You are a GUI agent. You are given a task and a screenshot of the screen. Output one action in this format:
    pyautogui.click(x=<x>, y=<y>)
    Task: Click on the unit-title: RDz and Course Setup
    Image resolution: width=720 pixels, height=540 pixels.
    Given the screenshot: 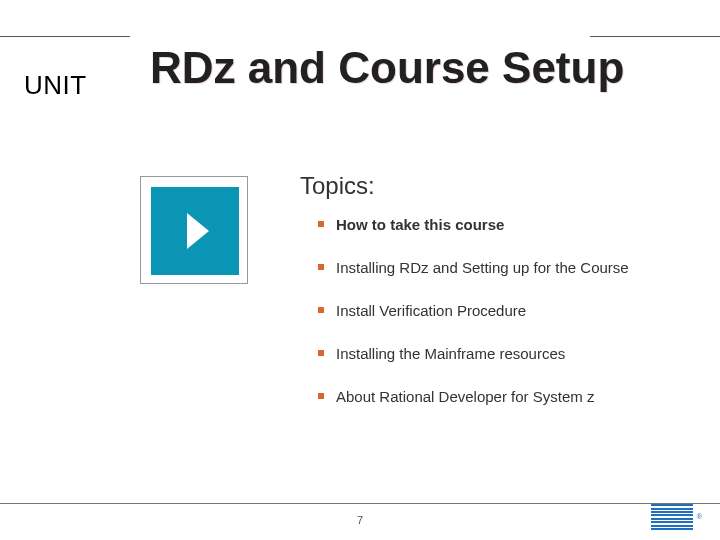 What is the action you would take?
    pyautogui.click(x=387, y=68)
    